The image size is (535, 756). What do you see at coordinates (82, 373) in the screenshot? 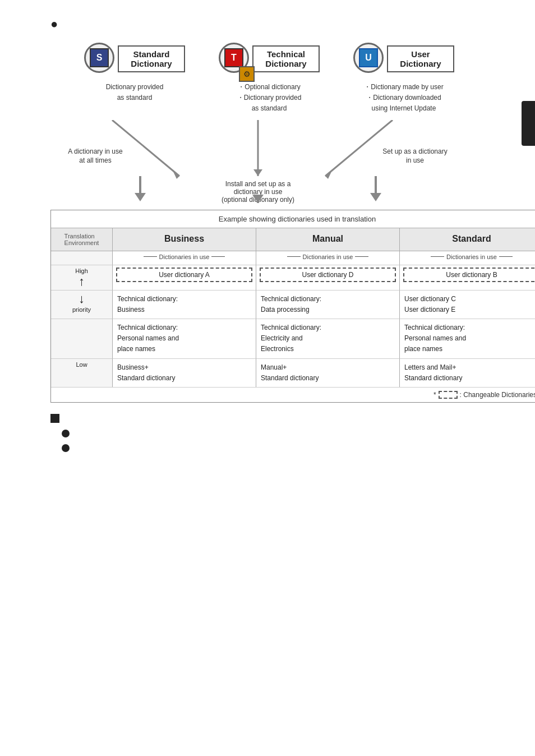
I see `low-label-cell: Low` at bounding box center [82, 373].